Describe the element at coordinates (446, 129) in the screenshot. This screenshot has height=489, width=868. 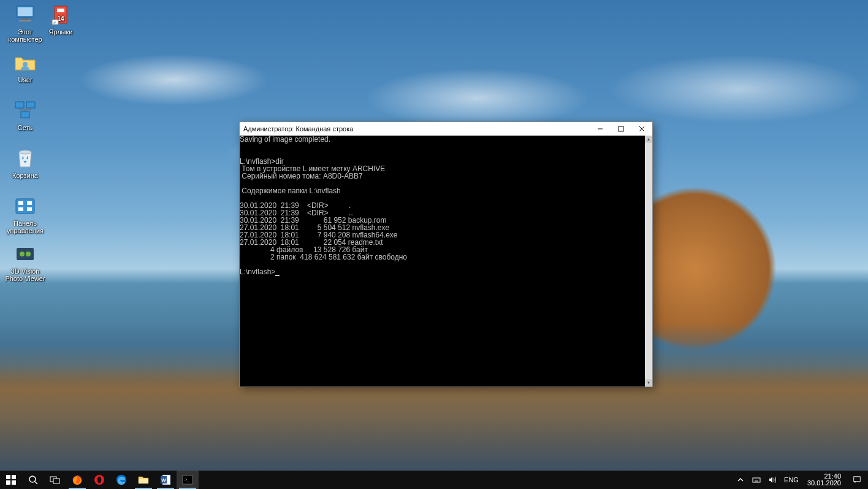
I see `title-bar: Администратор: Командная строка` at that location.